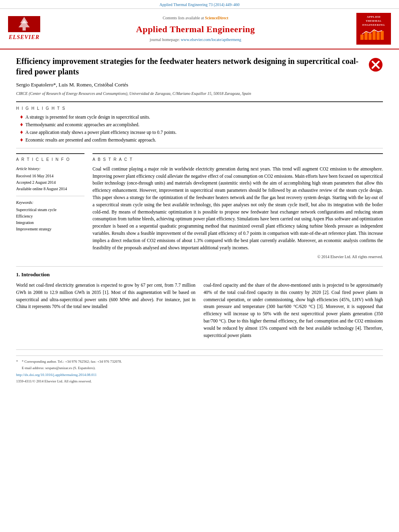 The width and height of the screenshot is (399, 532). Describe the element at coordinates (24, 24) in the screenshot. I see `elsevier-tree-image` at that location.